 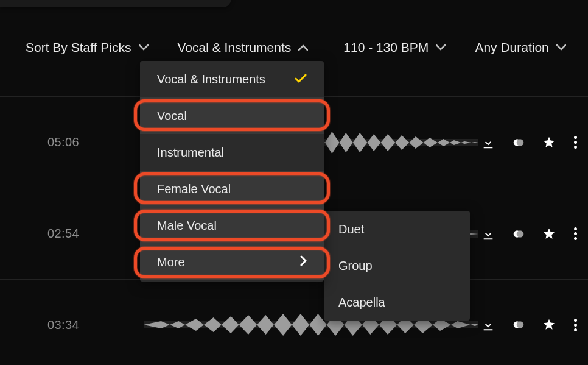 What do you see at coordinates (232, 79) in the screenshot?
I see `dropdown-item-selected: Vocal & Instruments` at bounding box center [232, 79].